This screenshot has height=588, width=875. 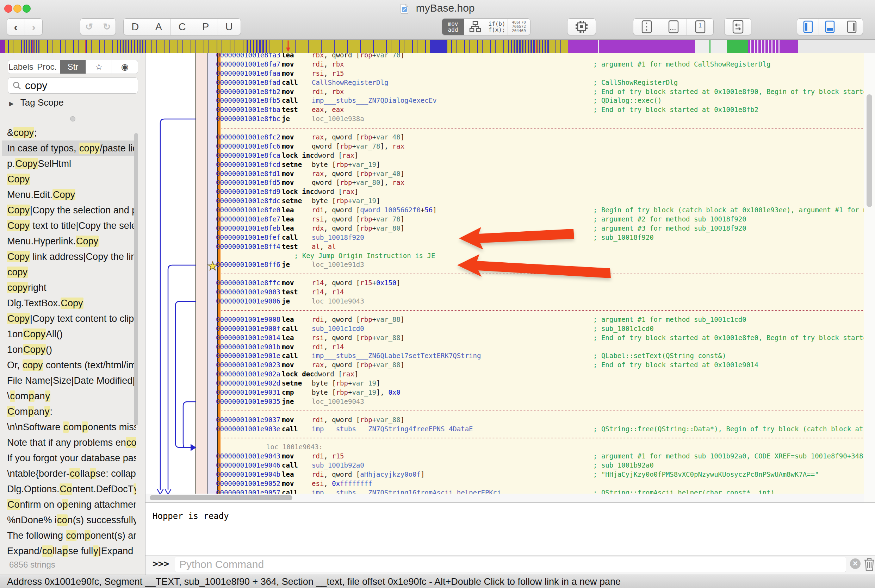 I want to click on title-bar: myBase.hop ‹ › ↺ ↻ D A C P U movadd if(b…, so click(x=437, y=20).